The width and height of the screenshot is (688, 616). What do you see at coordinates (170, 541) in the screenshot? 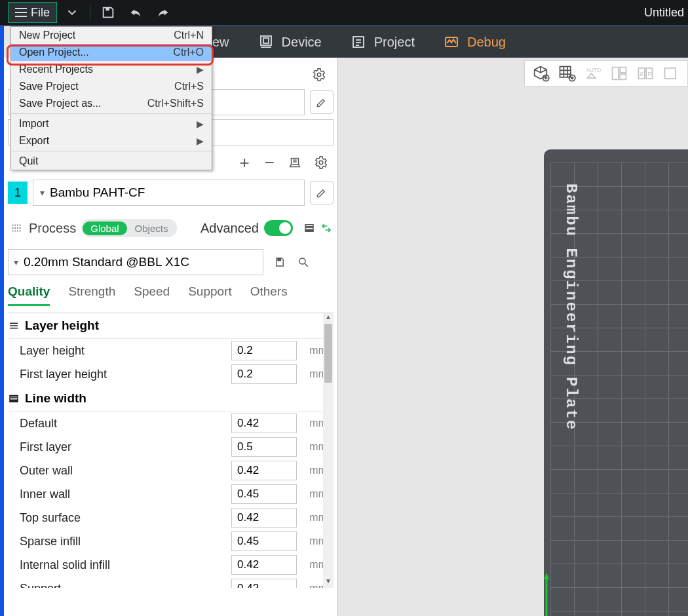
I see `param-sparse-infill: Sparse infillmm` at bounding box center [170, 541].